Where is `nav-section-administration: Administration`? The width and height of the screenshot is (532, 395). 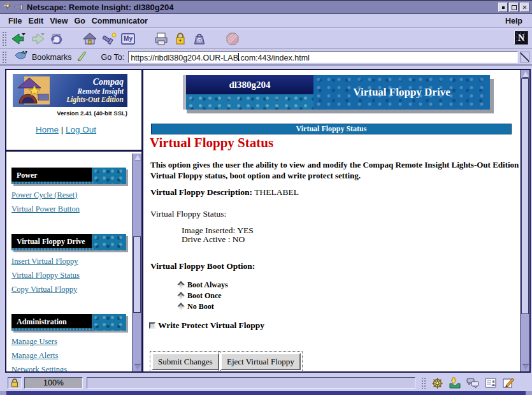
nav-section-administration: Administration is located at coordinates (69, 322).